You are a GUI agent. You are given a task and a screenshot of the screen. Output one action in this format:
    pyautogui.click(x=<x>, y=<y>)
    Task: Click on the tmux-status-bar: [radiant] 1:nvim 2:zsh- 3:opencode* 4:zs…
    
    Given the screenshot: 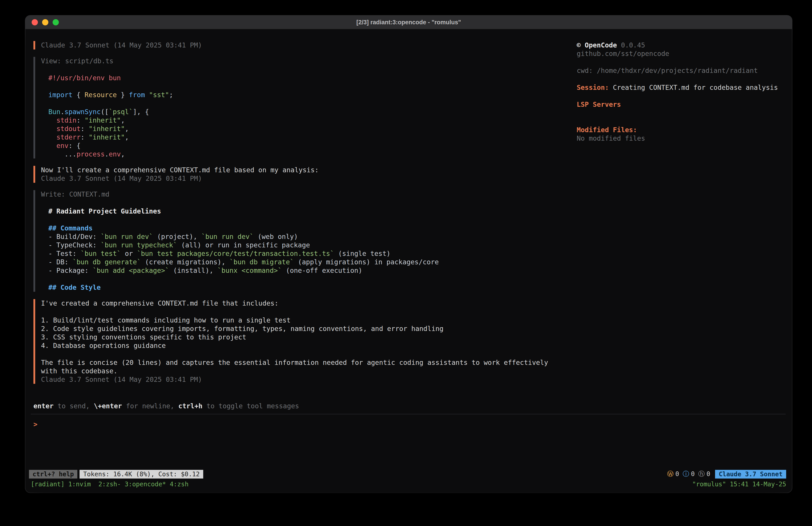 What is the action you would take?
    pyautogui.click(x=409, y=484)
    